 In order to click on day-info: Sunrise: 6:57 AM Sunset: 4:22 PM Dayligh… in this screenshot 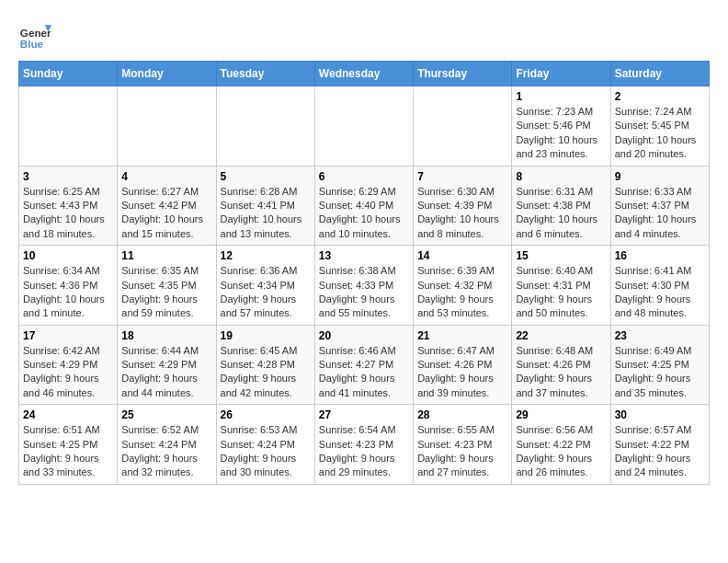, I will do `click(660, 452)`.